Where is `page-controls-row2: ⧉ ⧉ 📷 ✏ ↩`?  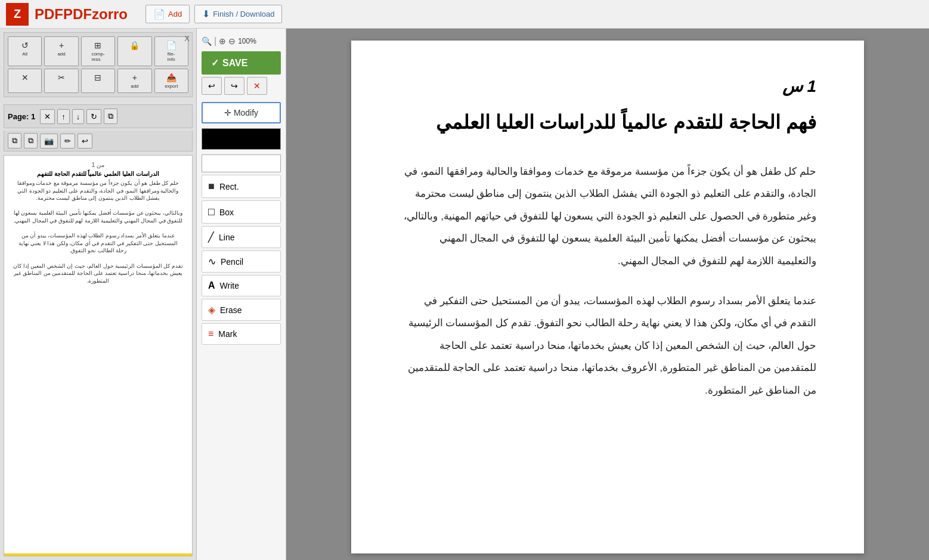
page-controls-row2: ⧉ ⧉ 📷 ✏ ↩ is located at coordinates (98, 141).